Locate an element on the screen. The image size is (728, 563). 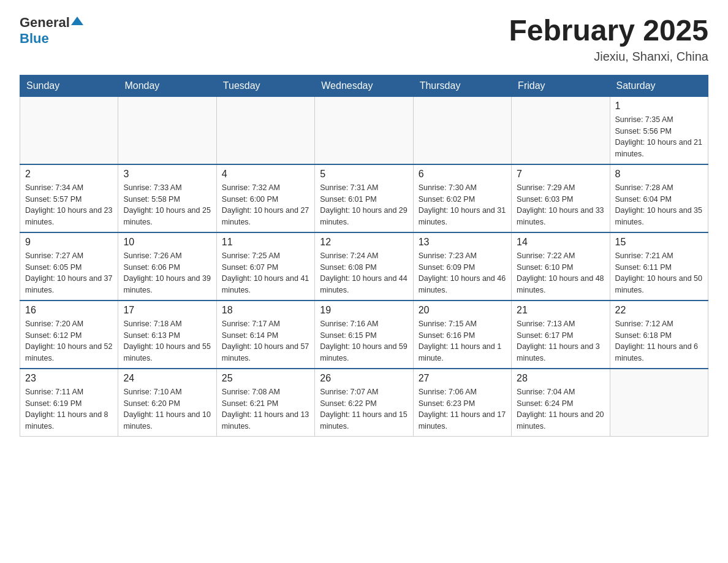
day-info: Sunrise: 7:22 AM Sunset: 6:10 PM Dayligh… is located at coordinates (560, 274).